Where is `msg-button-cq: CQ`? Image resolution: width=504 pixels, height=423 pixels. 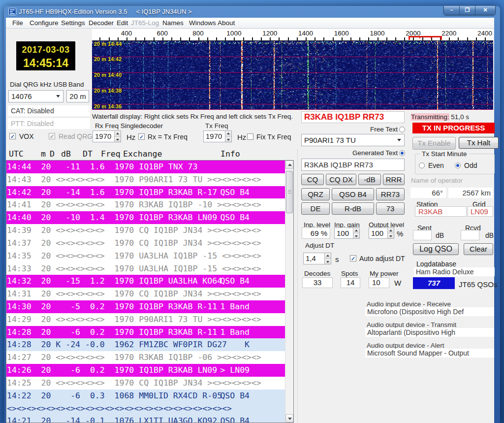
msg-button-cq: CQ is located at coordinates (313, 179).